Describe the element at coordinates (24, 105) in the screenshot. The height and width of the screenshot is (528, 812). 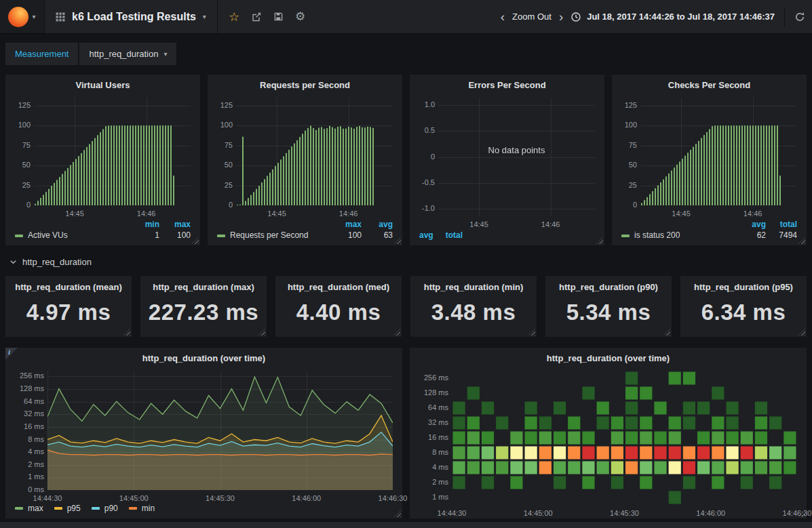
I see `axis-tick-label: 125` at that location.